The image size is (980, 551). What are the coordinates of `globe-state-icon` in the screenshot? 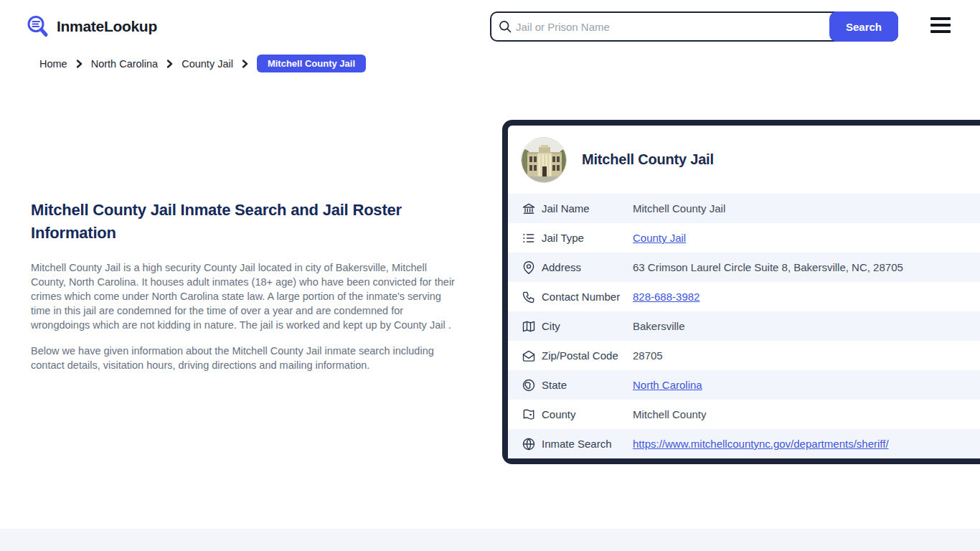 It's located at (529, 385).